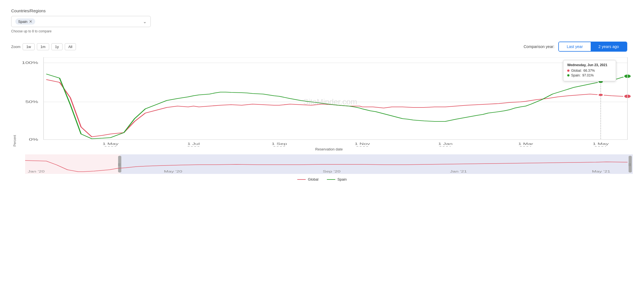 The width and height of the screenshot is (644, 297). I want to click on zoom-1m-button: 1m, so click(43, 47).